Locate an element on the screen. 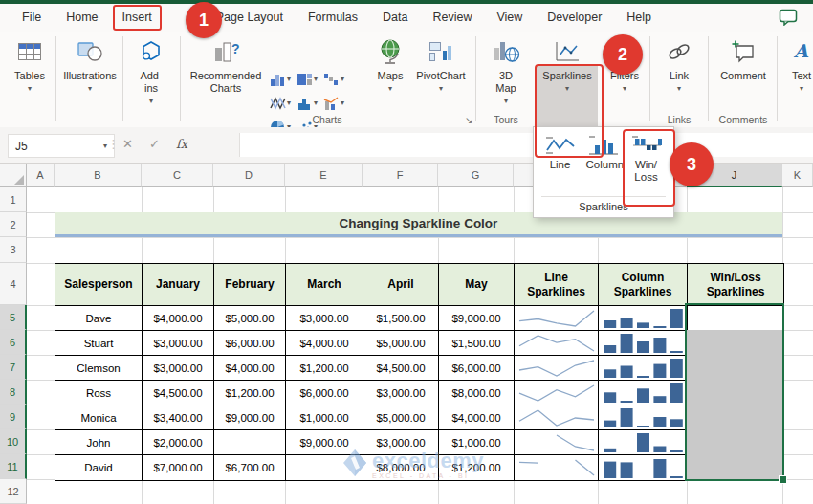 The image size is (813, 504). row-header-12: 12 is located at coordinates (13, 492).